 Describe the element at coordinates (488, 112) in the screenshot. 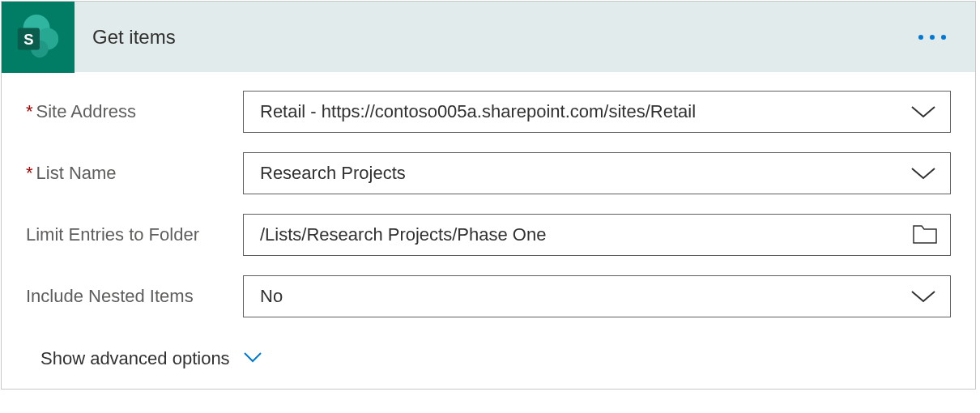

I see `field-row-site-address: *Site Address Retail - https://contoso00…` at that location.